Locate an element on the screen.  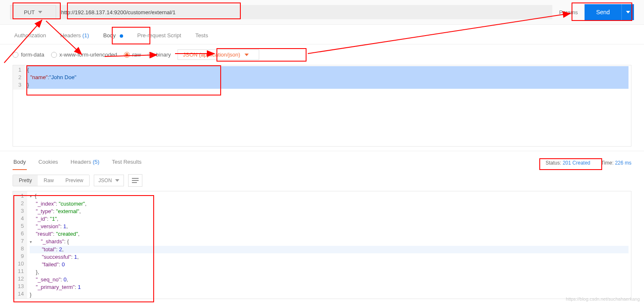
content-type-select: JSON (application/json) is located at coordinates (219, 54).